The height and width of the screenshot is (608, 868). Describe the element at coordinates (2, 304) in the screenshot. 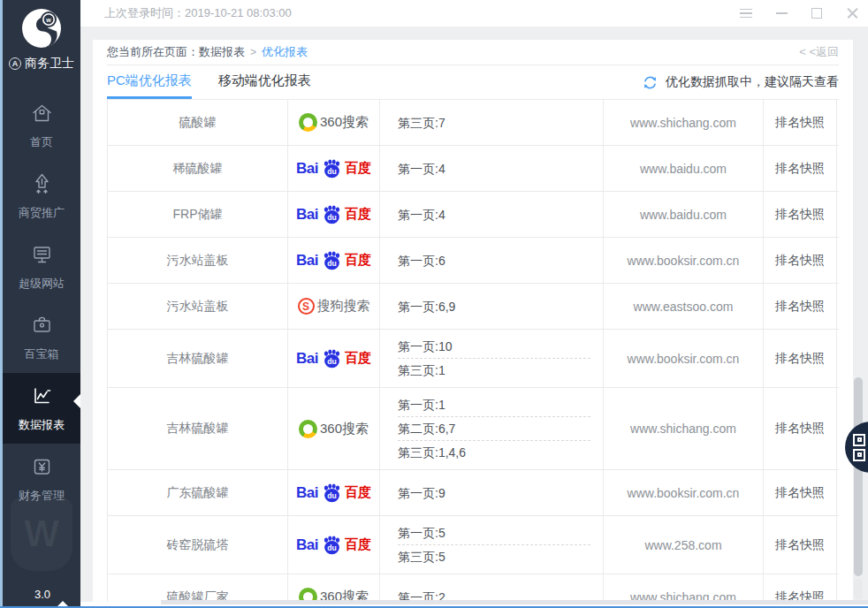

I see `window-left-border` at that location.